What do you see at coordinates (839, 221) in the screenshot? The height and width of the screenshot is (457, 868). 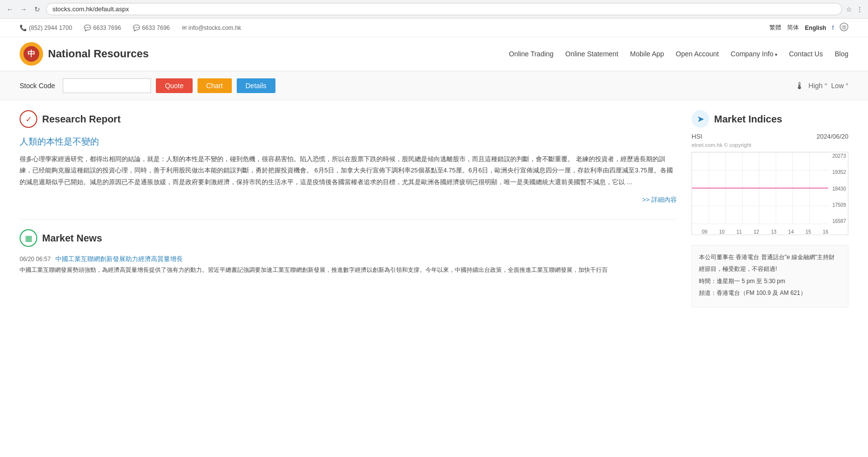 I see `y-label-4: 16587` at bounding box center [839, 221].